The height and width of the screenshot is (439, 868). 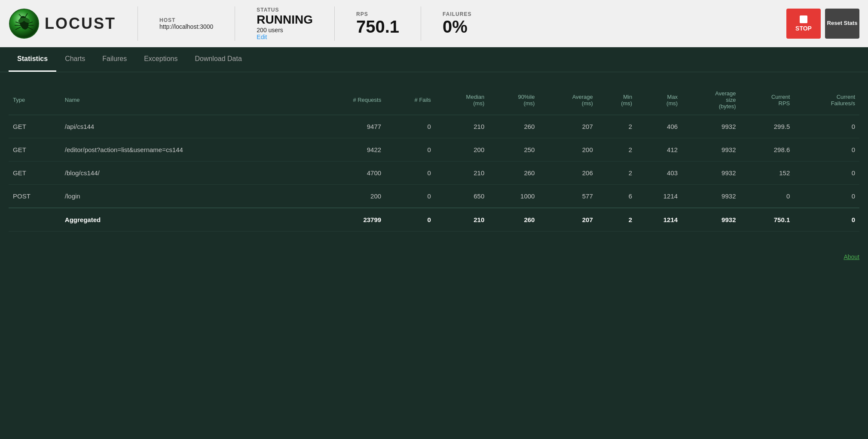 I want to click on tab-statistics: Statistics, so click(x=33, y=59).